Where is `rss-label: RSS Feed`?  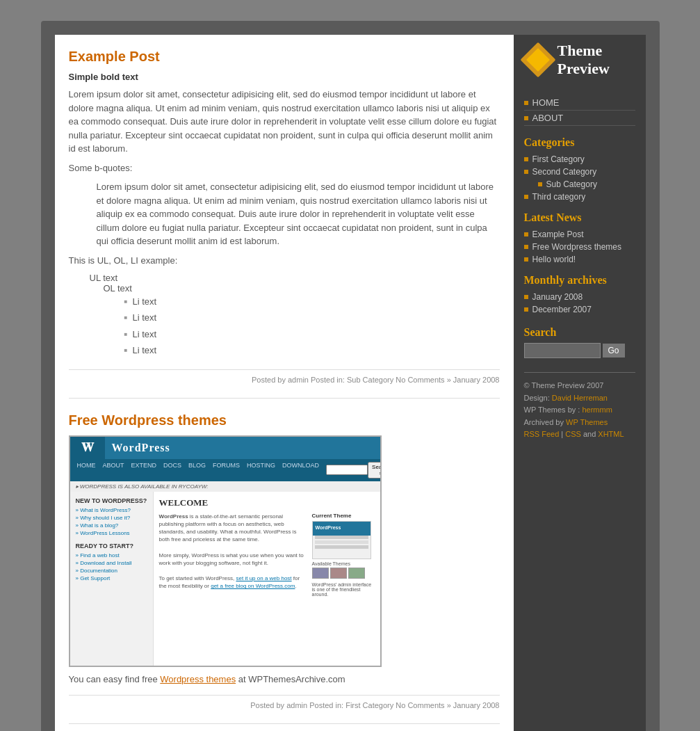 rss-label: RSS Feed is located at coordinates (542, 434).